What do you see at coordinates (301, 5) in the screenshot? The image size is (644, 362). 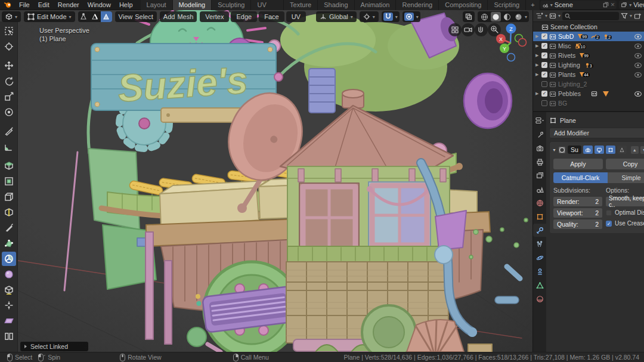 I see `tab-texture-paint: Texture Paint` at bounding box center [301, 5].